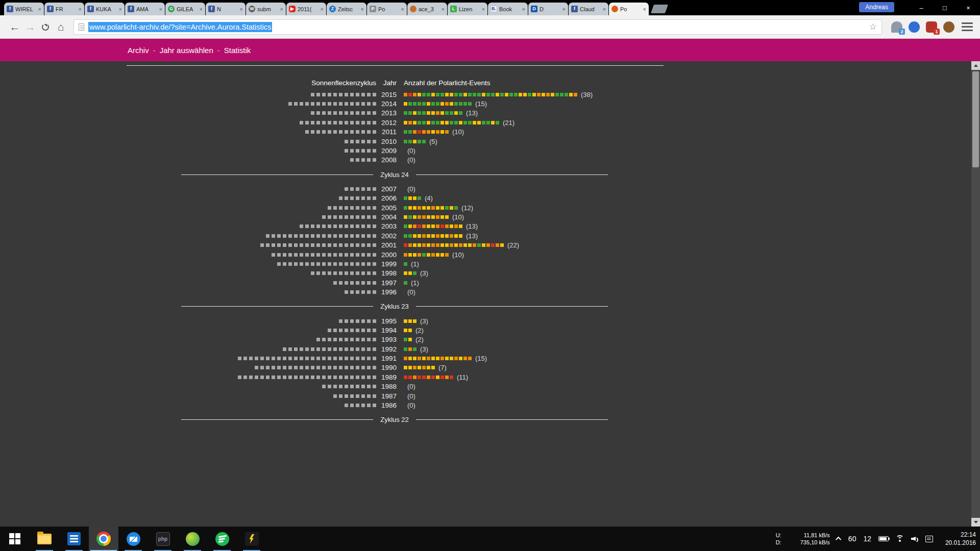 The width and height of the screenshot is (980, 551). I want to click on scrollbar-thumb, so click(976, 119).